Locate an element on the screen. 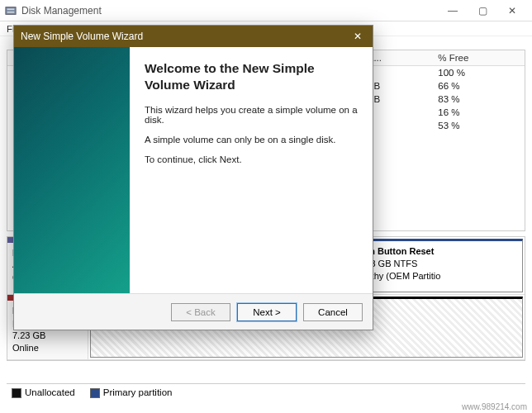 This screenshot has width=532, height=413. window-title: Disk Management is located at coordinates (230, 11).